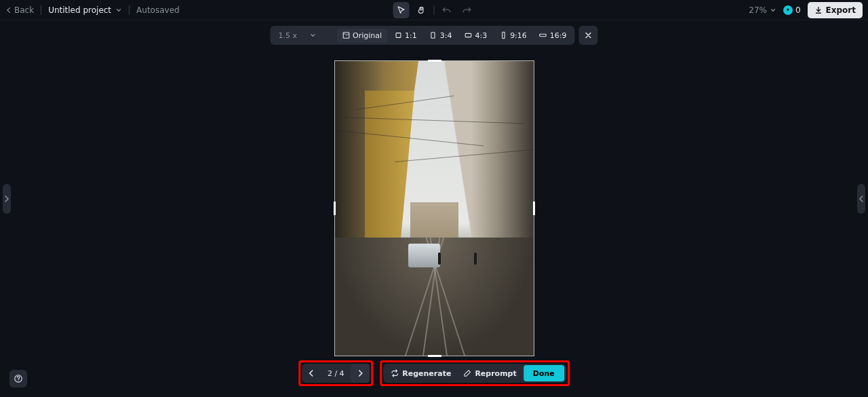 The width and height of the screenshot is (868, 397). What do you see at coordinates (495, 373) in the screenshot?
I see `reprompt-label: Reprompt` at bounding box center [495, 373].